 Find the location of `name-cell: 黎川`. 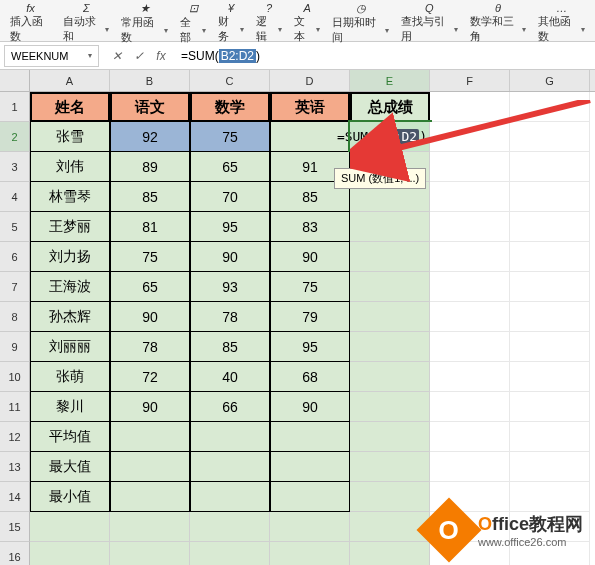

name-cell: 黎川 is located at coordinates (70, 407).